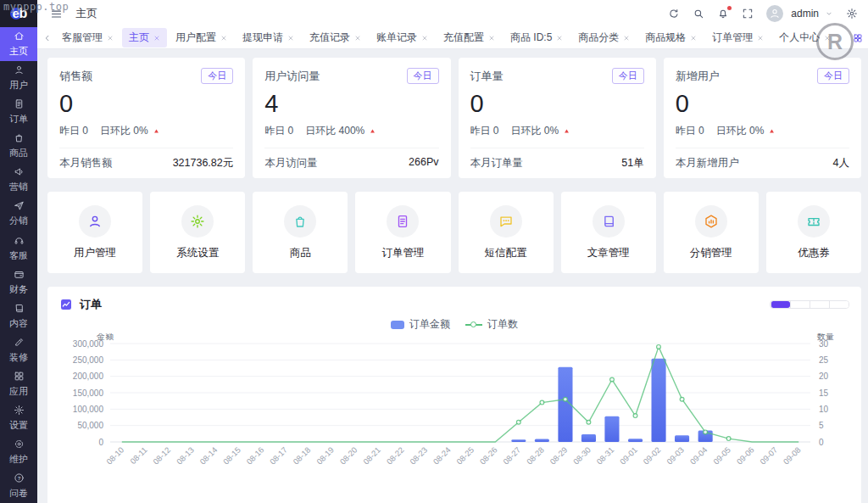 The image size is (868, 503). What do you see at coordinates (506, 232) in the screenshot?
I see `quick-action-card: 短信配置` at bounding box center [506, 232].